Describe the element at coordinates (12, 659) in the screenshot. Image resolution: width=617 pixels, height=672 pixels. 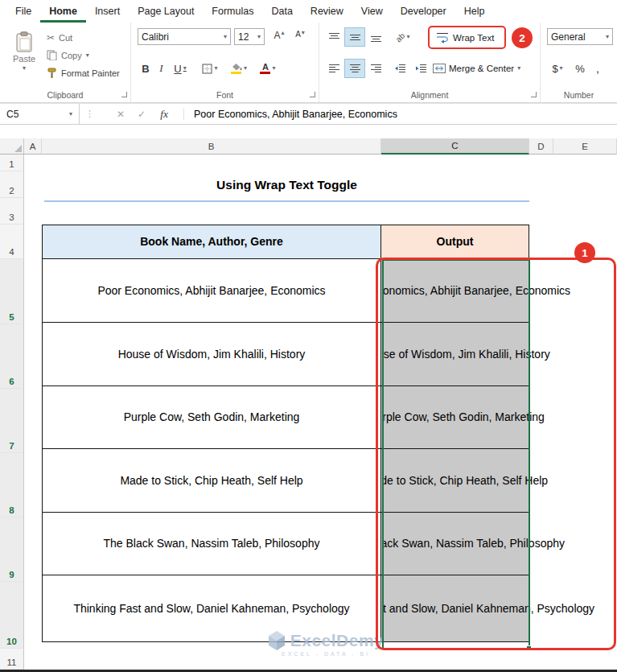
I see `row-header-11: 11` at that location.